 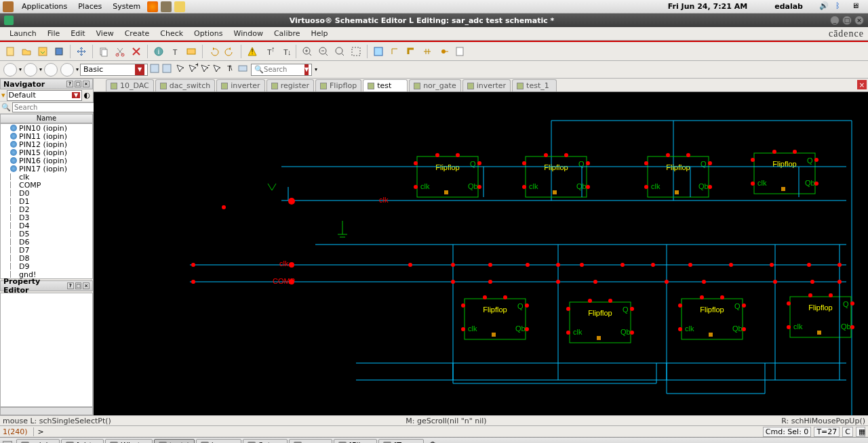 What do you see at coordinates (708, 7) in the screenshot?
I see `clock: Fri Jun 24, 7:21 AM` at bounding box center [708, 7].